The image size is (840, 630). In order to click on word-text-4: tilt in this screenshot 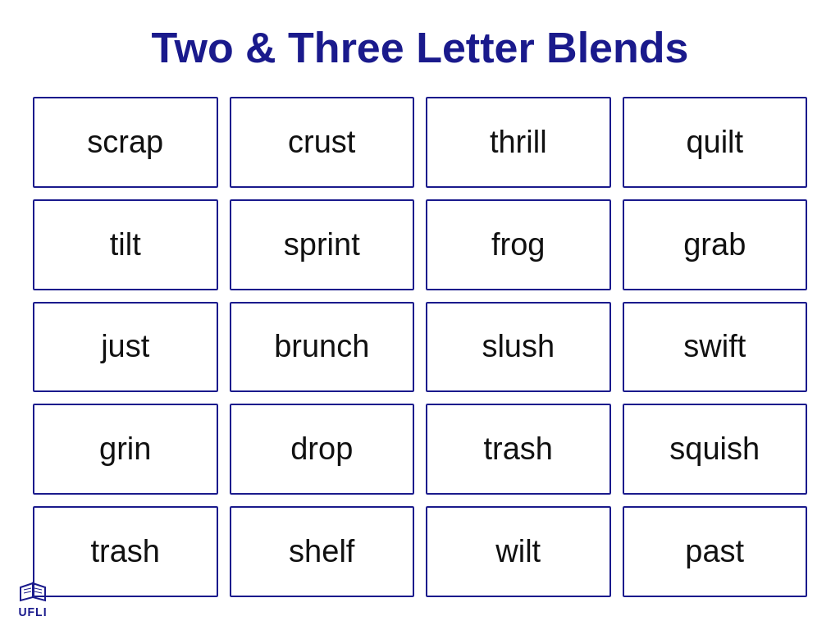, I will do `click(126, 244)`.